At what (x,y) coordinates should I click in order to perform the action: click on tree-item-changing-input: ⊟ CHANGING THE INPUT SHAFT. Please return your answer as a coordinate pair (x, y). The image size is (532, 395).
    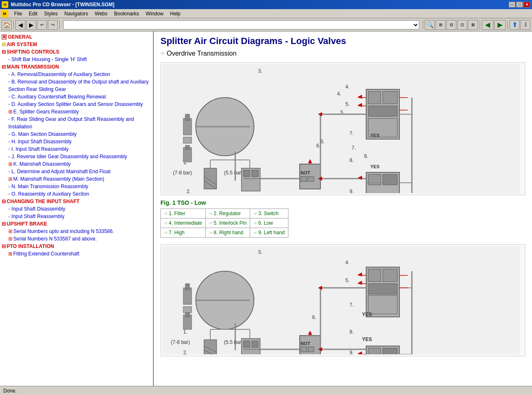
    Looking at the image, I should click on (76, 201).